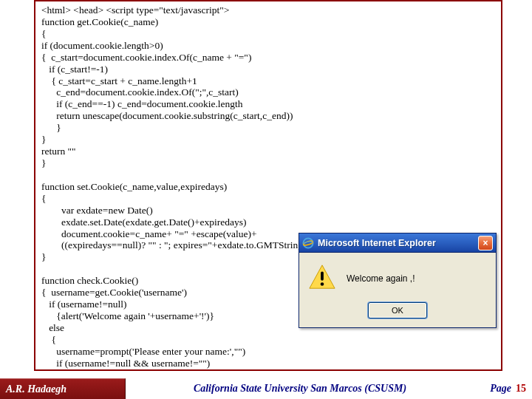  Describe the element at coordinates (417, 279) in the screenshot. I see `dialog-message: Welcome again ,!` at that location.